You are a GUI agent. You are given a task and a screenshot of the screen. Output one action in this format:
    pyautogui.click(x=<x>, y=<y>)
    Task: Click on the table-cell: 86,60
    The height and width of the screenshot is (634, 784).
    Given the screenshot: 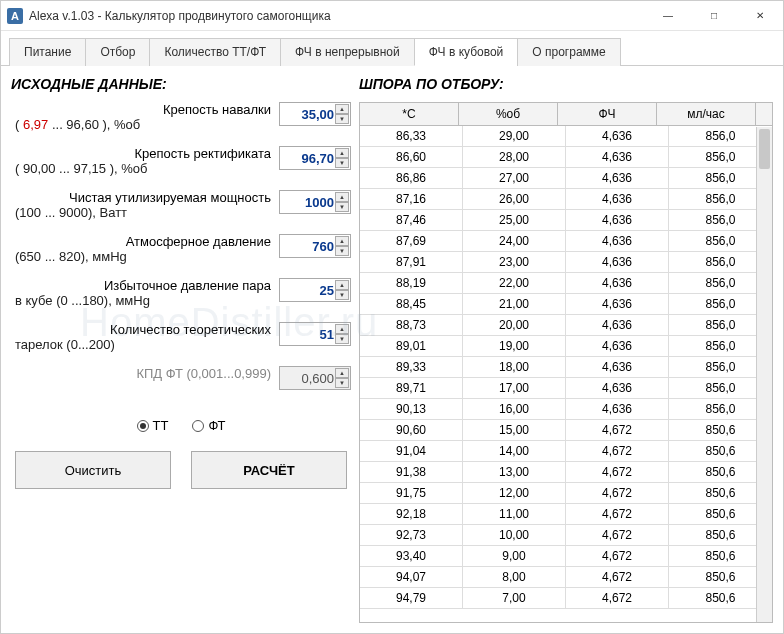 What is the action you would take?
    pyautogui.click(x=412, y=157)
    